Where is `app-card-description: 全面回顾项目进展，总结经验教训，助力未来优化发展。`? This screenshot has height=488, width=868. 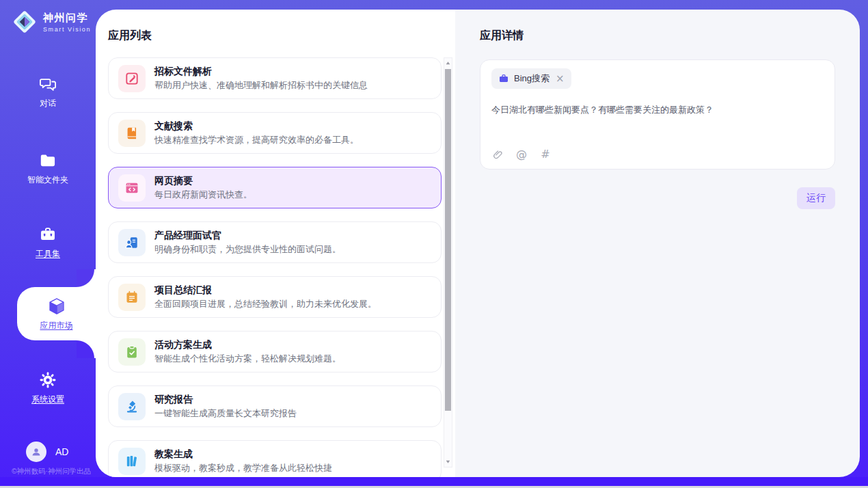 app-card-description: 全面回顾项目进展，总结经验教训，助力未来优化发展。 is located at coordinates (265, 303).